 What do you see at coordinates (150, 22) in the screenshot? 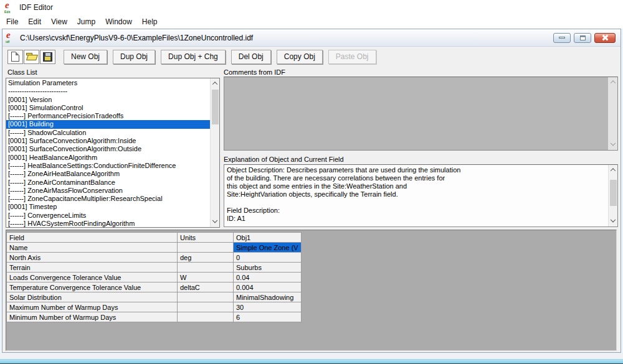
I see `menu-help: Help` at bounding box center [150, 22].